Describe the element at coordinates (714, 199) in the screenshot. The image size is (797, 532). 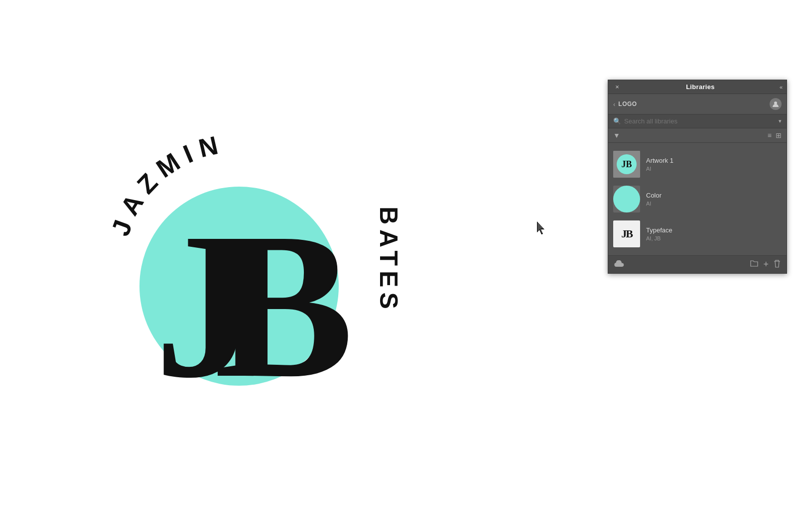
I see `color-info: Color AI` at that location.